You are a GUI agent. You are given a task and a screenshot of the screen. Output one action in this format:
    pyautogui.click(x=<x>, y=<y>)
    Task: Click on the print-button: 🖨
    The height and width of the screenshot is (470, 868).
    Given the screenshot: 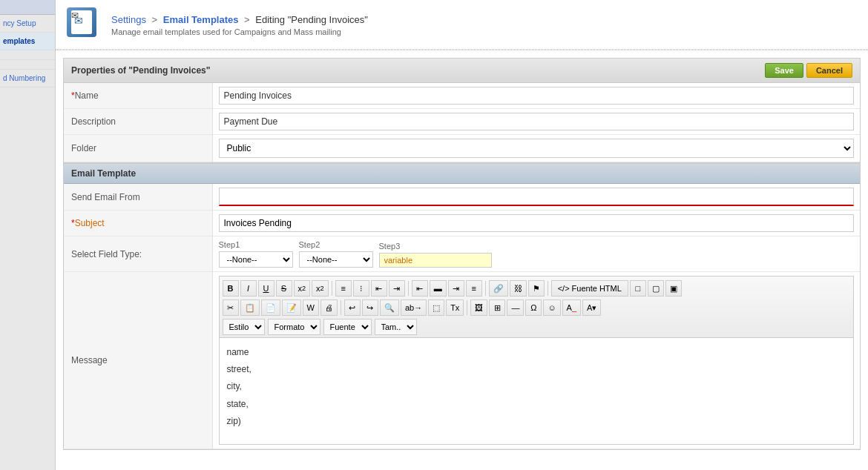 What is the action you would take?
    pyautogui.click(x=329, y=308)
    